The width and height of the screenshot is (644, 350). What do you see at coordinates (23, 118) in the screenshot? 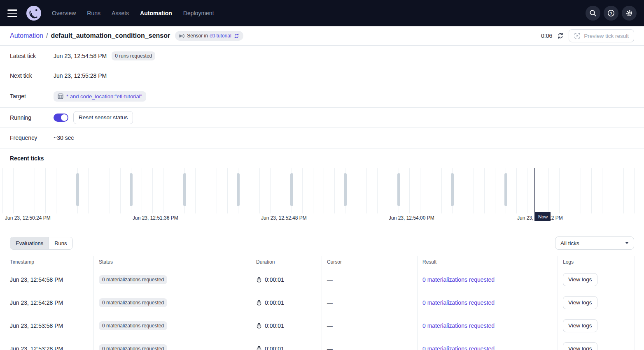
I see `running-label: Running` at bounding box center [23, 118].